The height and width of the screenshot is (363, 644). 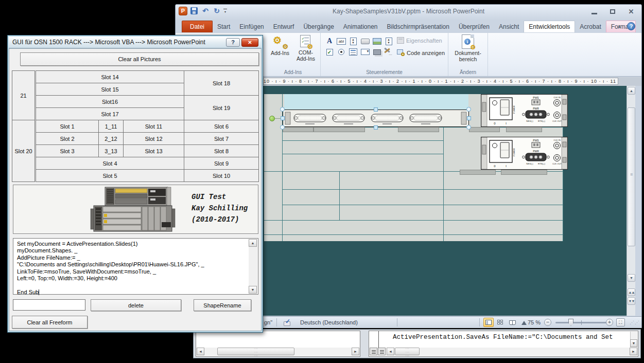 What do you see at coordinates (631, 11) in the screenshot?
I see `close-icon: ✕` at bounding box center [631, 11].